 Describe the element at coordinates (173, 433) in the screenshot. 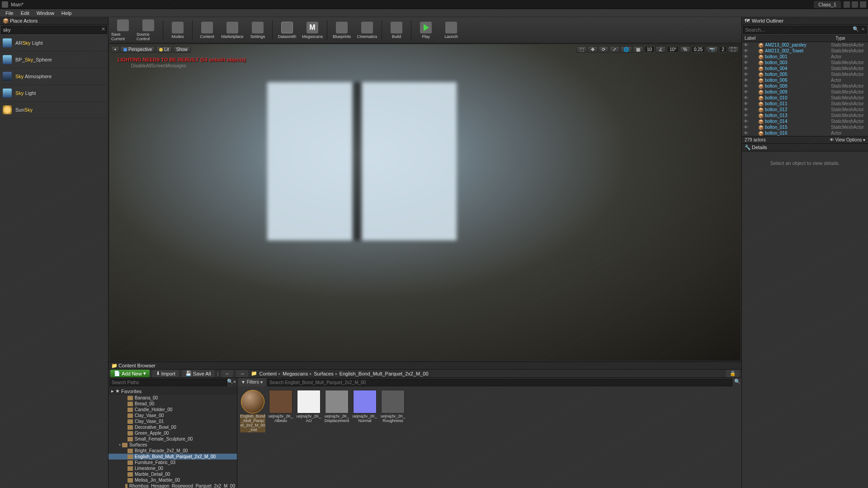

I see `folder-tree-item: Green_Apple_00` at that location.